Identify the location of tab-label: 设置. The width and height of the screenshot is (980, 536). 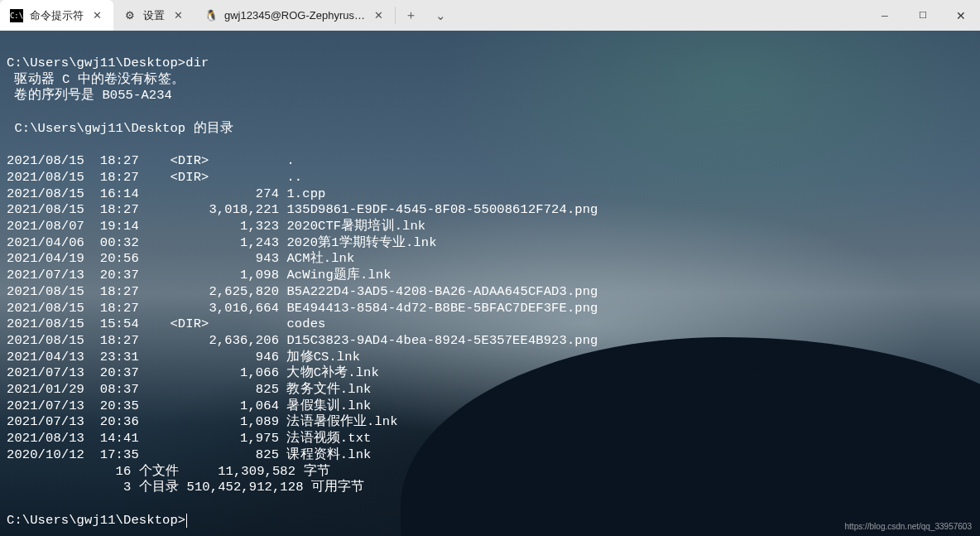
(154, 16).